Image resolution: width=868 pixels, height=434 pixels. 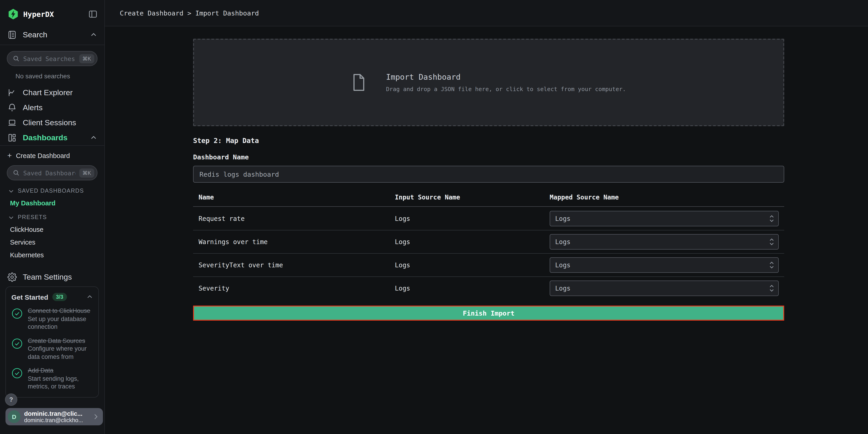 I want to click on user-name: dominic.tran@clic..., so click(x=56, y=413).